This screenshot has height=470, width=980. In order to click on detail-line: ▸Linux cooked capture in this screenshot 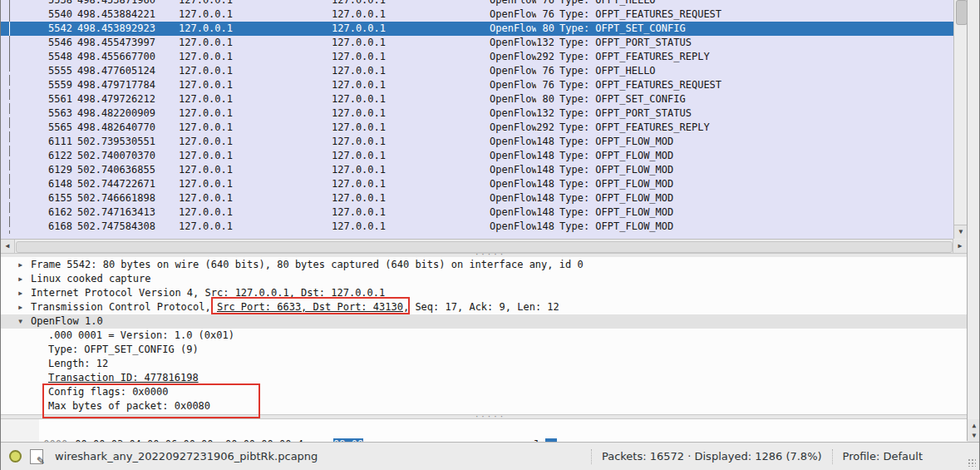, I will do `click(484, 280)`.